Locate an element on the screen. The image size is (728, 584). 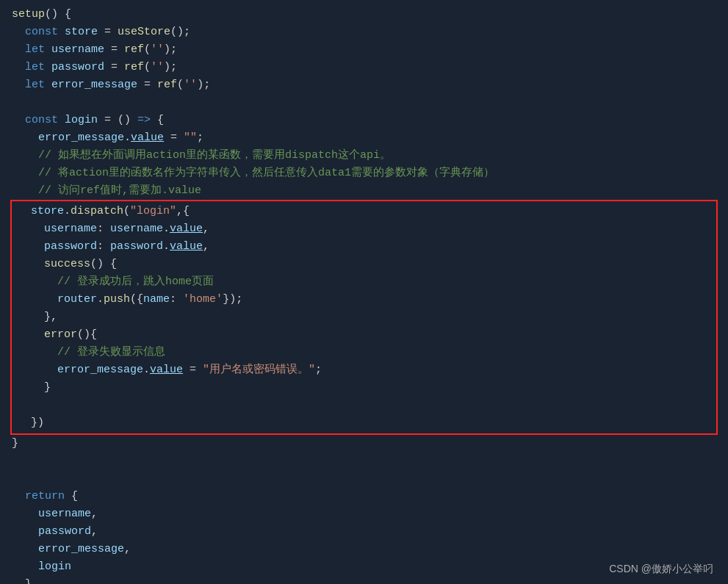
code-line: router.push({name: 'home'}); is located at coordinates (364, 300).